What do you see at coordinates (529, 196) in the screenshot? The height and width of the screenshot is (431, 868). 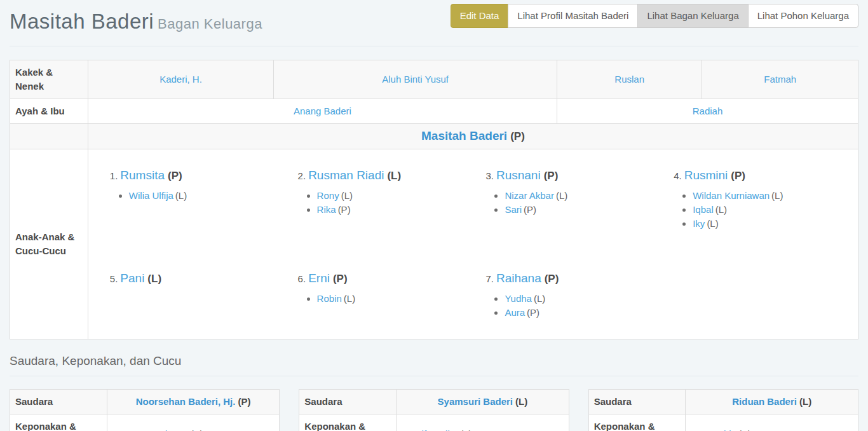 I see `grandchild-name-link: Nizar Akbar` at bounding box center [529, 196].